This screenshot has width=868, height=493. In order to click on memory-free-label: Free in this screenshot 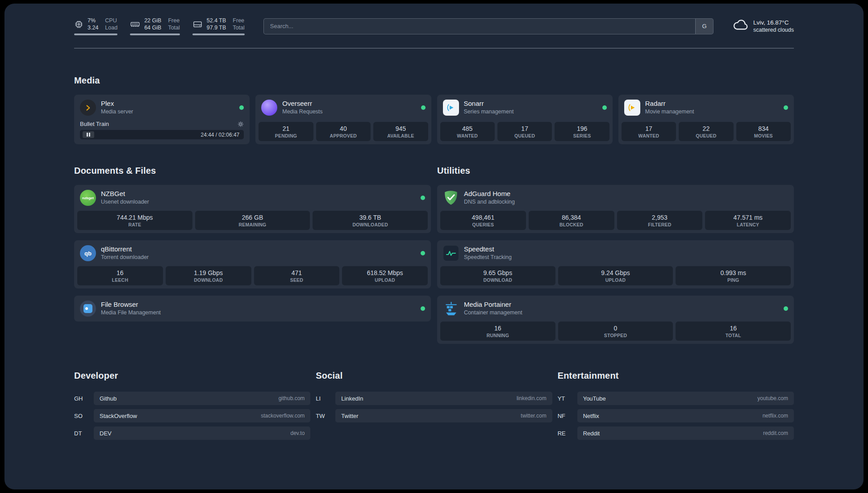, I will do `click(174, 21)`.